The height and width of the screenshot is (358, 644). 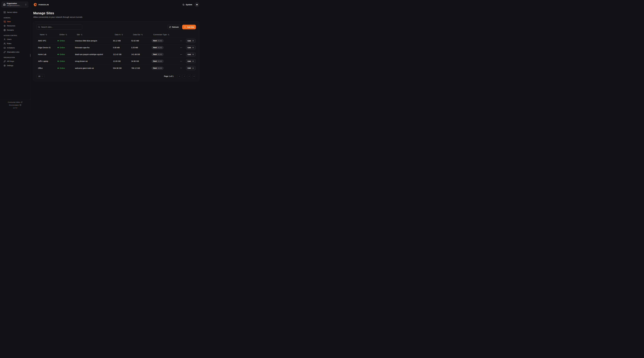 I want to click on chevrons-up-down-icon, so click(x=26, y=4).